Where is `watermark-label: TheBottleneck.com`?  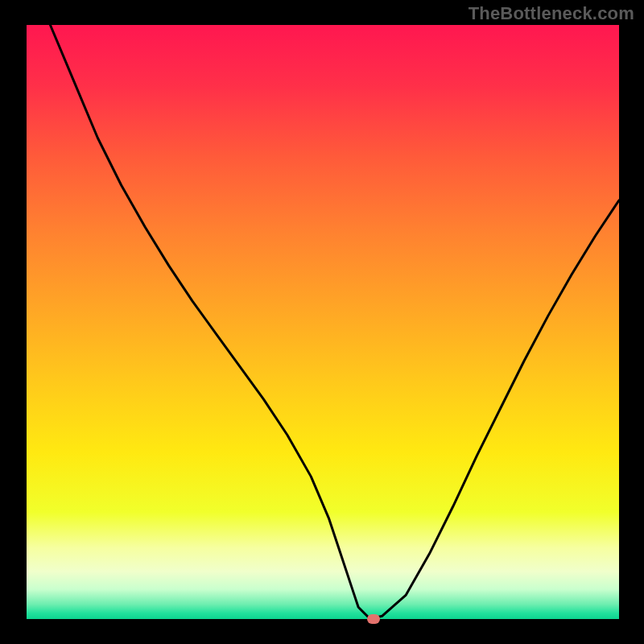
watermark-label: TheBottleneck.com is located at coordinates (551, 14).